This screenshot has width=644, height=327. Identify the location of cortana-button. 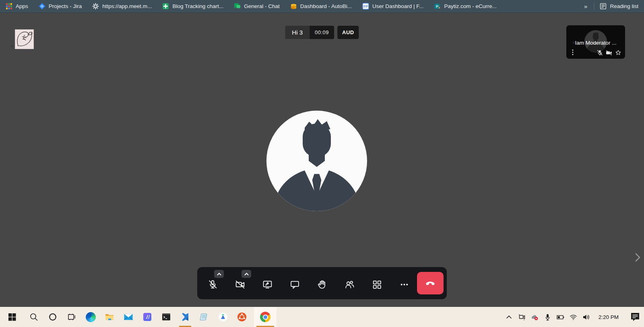
(53, 317).